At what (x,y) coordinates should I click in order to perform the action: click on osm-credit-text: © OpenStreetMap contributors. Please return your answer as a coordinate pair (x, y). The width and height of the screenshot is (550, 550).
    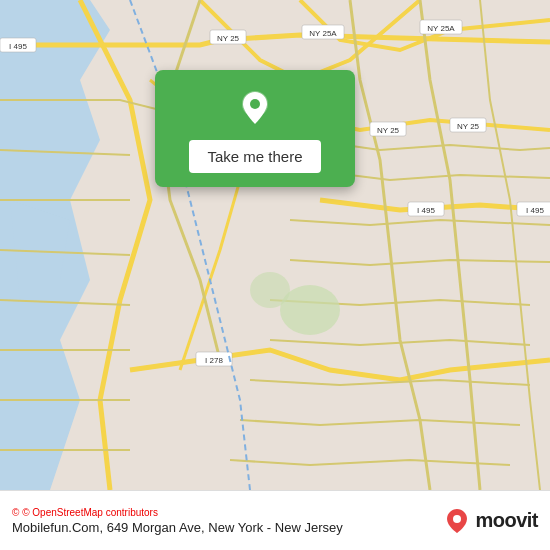
    Looking at the image, I should click on (90, 512).